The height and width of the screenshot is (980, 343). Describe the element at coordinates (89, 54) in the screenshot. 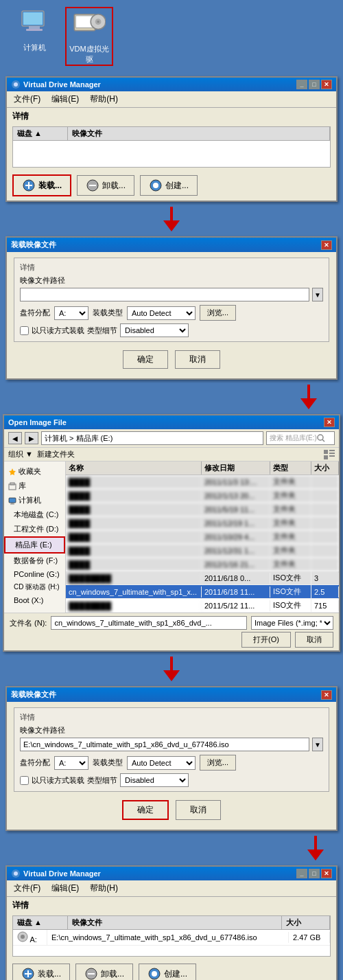

I see `vdm-label: VDM虚拟光驱` at that location.